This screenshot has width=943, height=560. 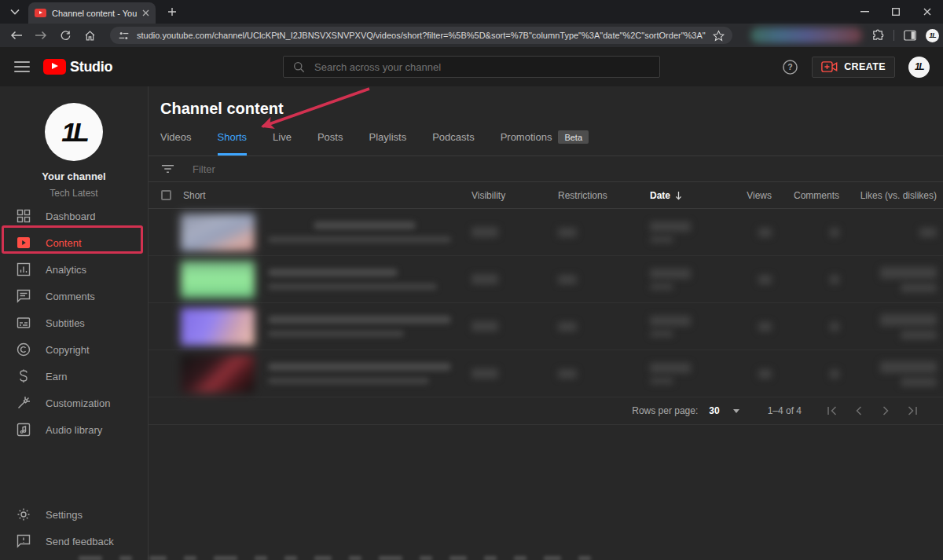 What do you see at coordinates (74, 269) in the screenshot?
I see `sidebar-item-analytics: Analytics` at bounding box center [74, 269].